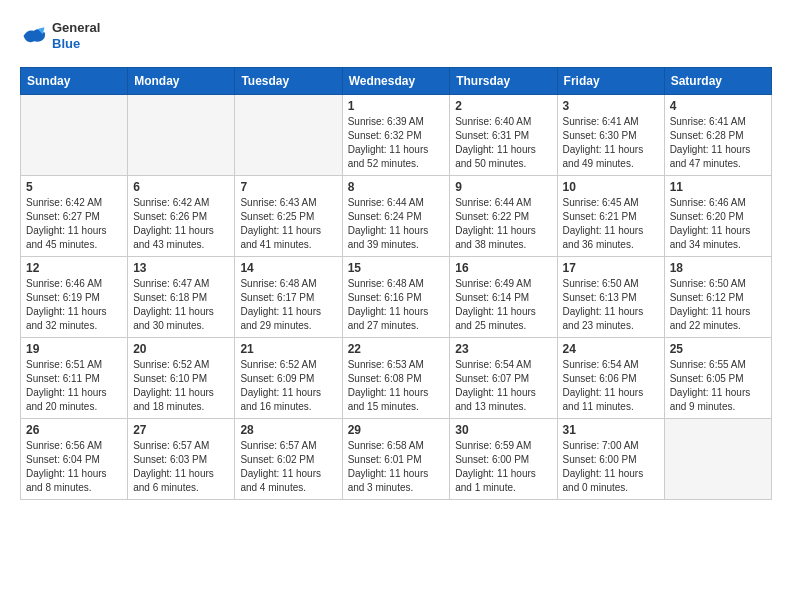 The width and height of the screenshot is (792, 612). I want to click on day-info: Sunrise: 6:47 AM Sunset: 6:18 PM Dayligh…, so click(181, 305).